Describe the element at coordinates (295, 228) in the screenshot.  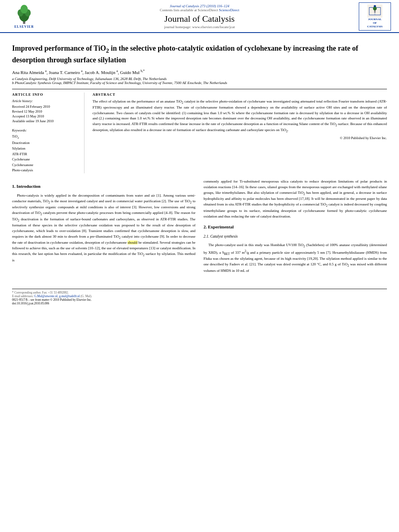
I see `body-col-right: commonly applied for Ti-substituted meso…` at that location.